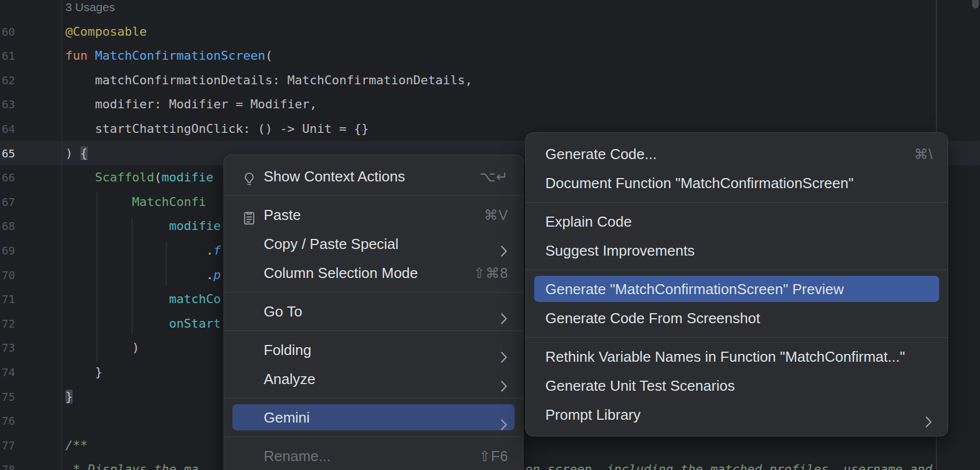 Image resolution: width=980 pixels, height=470 pixels. What do you see at coordinates (373, 418) in the screenshot?
I see `menu-item-gemini: Gemini` at bounding box center [373, 418].